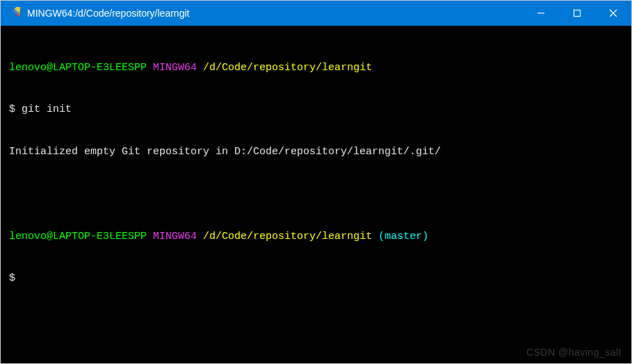 The height and width of the screenshot is (364, 632). Describe the element at coordinates (316, 237) in the screenshot. I see `prompt-line-2: lenovo@LAPTOP-E3LEESPP MINGW64 /d/Code/r…` at that location.